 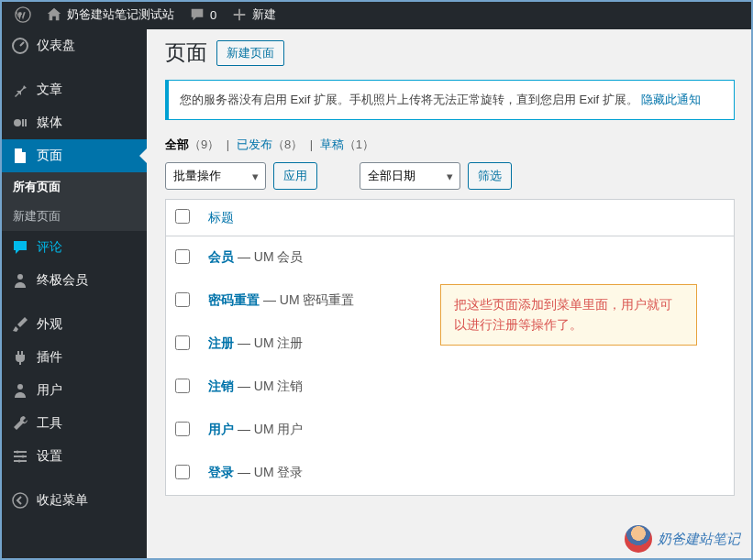 I want to click on sidebar-item-pages: 页面, so click(x=73, y=156).